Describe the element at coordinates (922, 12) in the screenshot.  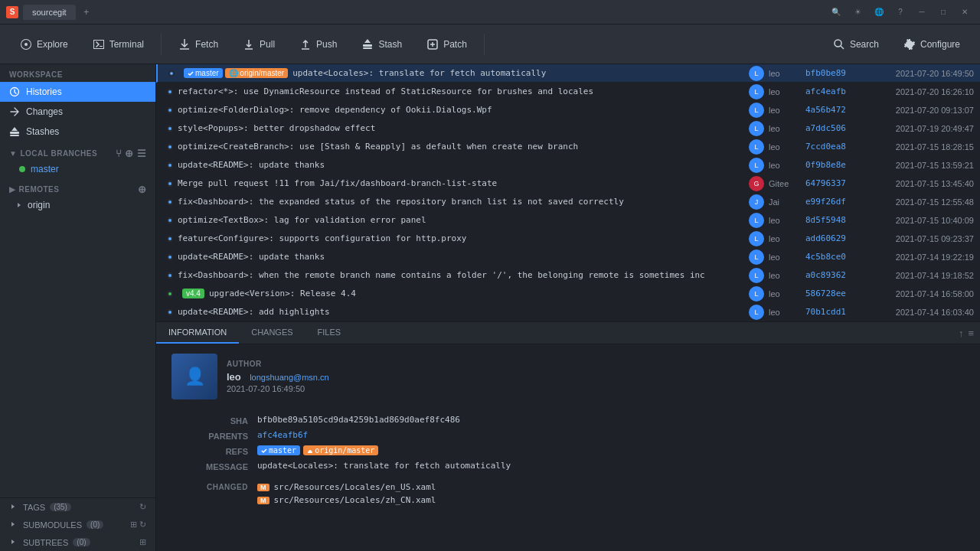
I see `minimize-button: ─` at that location.